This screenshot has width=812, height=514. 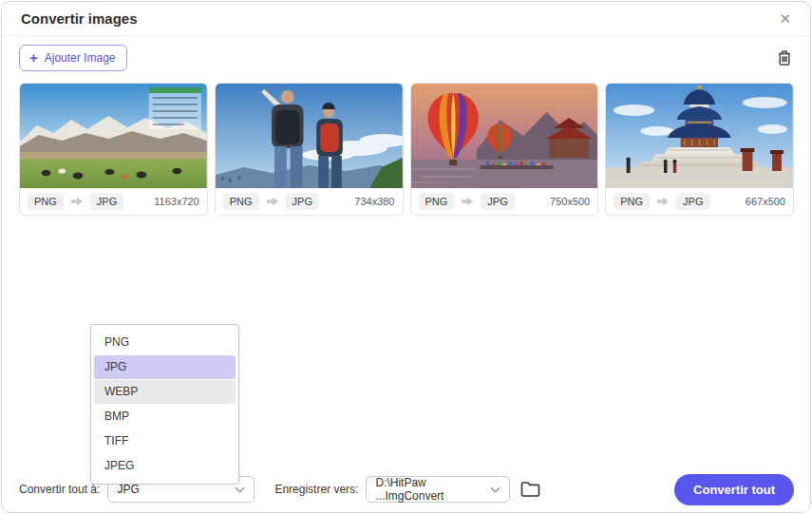 I want to click on image-card: PNG JPG 1163x720, so click(x=114, y=149).